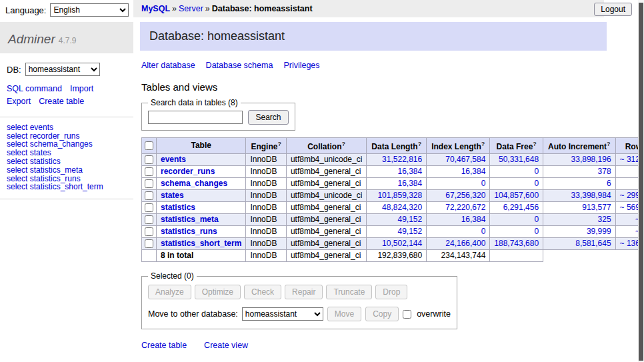  What do you see at coordinates (283, 314) in the screenshot?
I see `move-db-select: homeassistant` at bounding box center [283, 314].